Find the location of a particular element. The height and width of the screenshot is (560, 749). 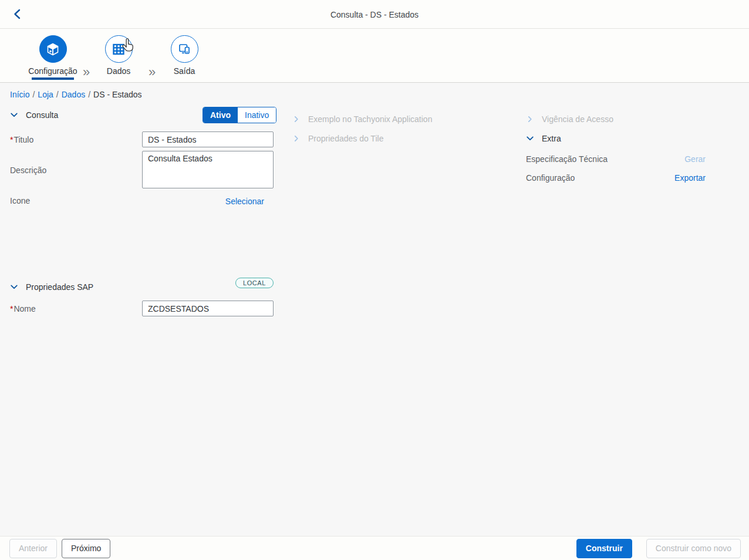

section-vigencia-header: Vigência de Acesso is located at coordinates (569, 119).